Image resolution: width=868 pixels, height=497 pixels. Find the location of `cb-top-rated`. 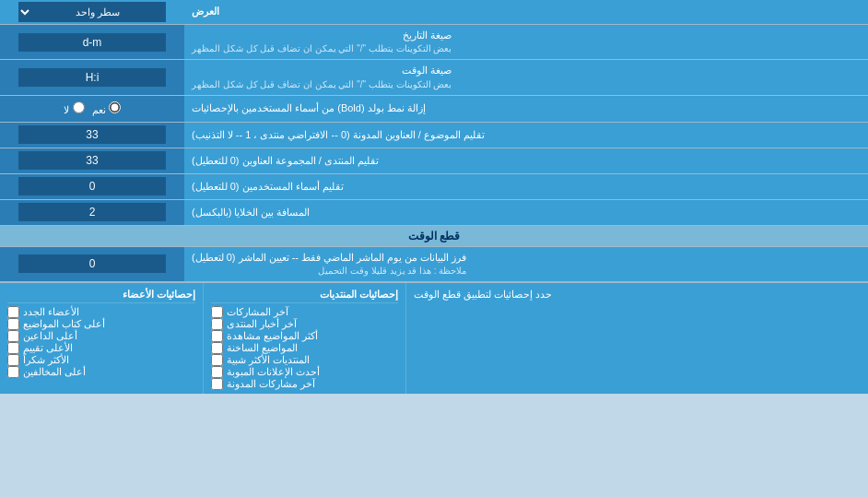

cb-top-rated is located at coordinates (13, 349).